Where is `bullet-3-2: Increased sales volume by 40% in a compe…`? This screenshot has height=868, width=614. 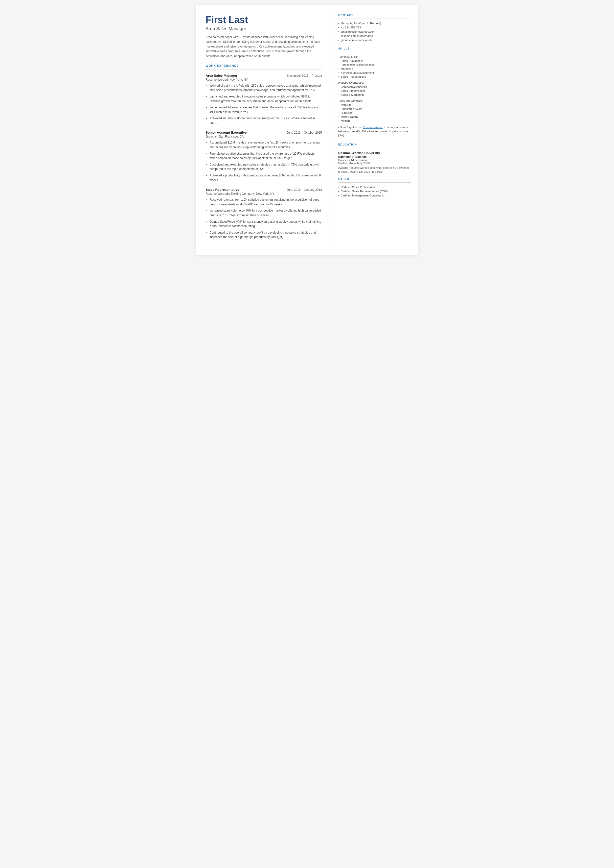 bullet-3-2: Increased sales volume by 40% in a compe… is located at coordinates (264, 213).